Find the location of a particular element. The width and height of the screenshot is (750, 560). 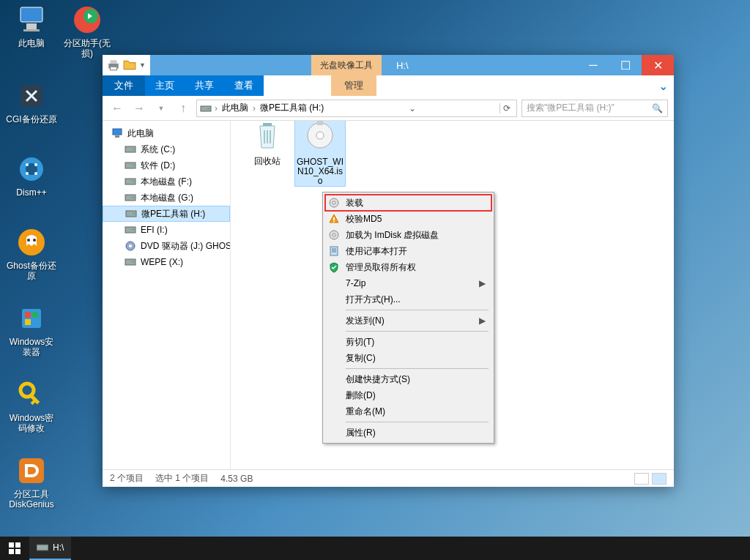

address-dropdown-icon: ⌄ is located at coordinates (412, 108).